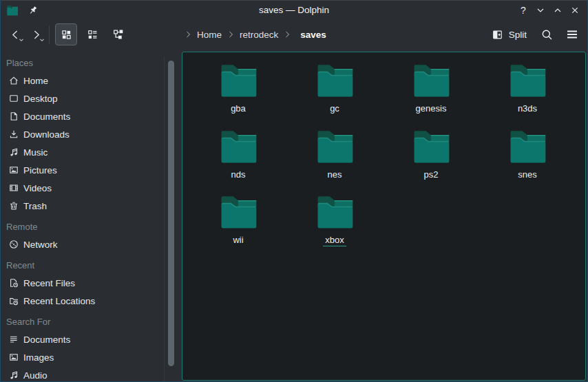 The width and height of the screenshot is (588, 382). What do you see at coordinates (540, 10) in the screenshot?
I see `minimize-button` at bounding box center [540, 10].